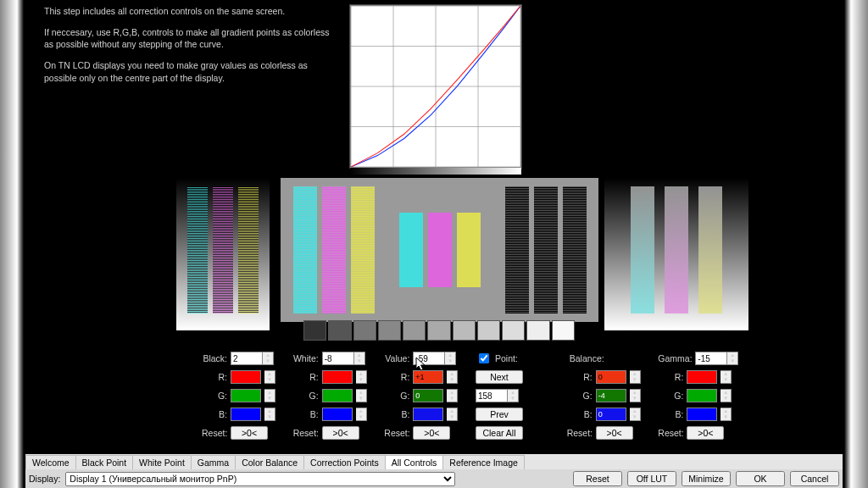 This screenshot has width=868, height=488. Describe the element at coordinates (249, 433) in the screenshot. I see `reset-black-button: >0<` at that location.